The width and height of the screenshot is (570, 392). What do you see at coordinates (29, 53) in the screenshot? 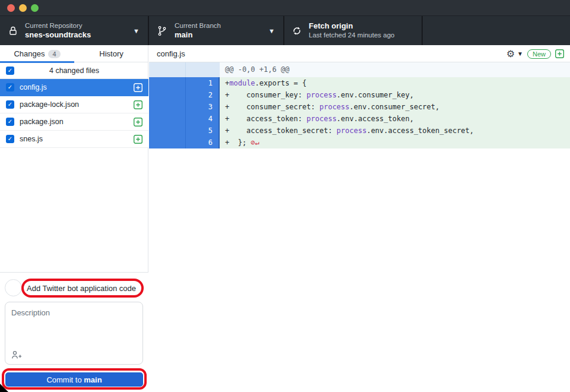
I see `tab-changes-label: Changes` at bounding box center [29, 53].